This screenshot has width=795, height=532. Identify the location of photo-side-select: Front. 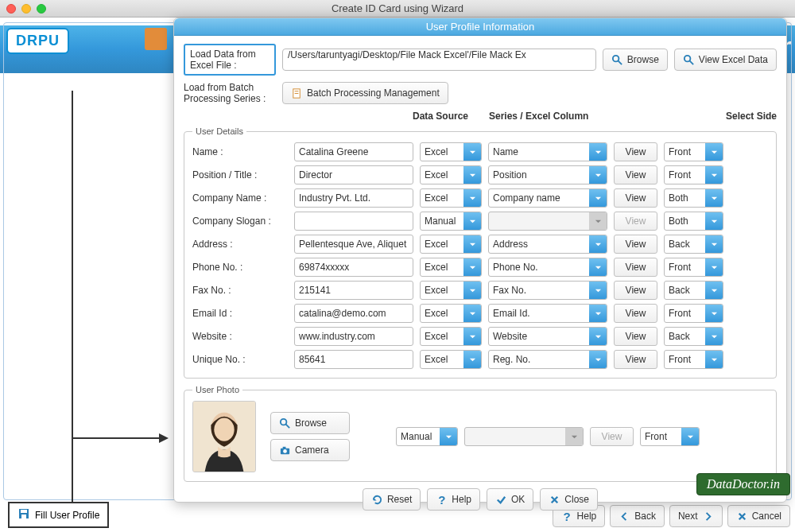
(669, 437).